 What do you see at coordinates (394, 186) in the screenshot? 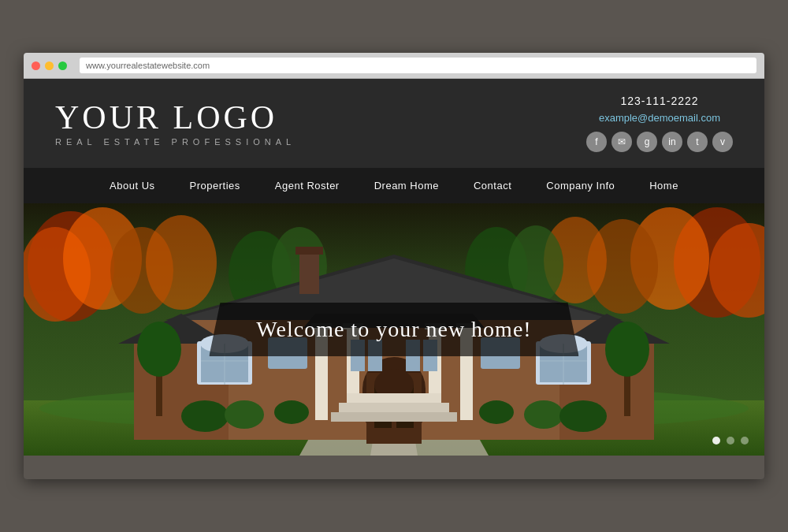
I see `site-navigation: About Us Properties Agent Roster Dream H…` at bounding box center [394, 186].